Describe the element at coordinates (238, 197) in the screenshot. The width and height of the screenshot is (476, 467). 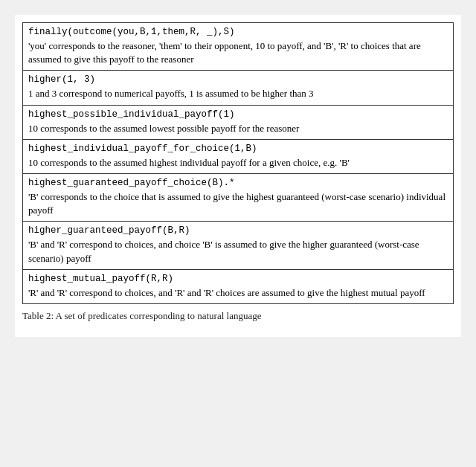
I see `table-cell-4: highest_guaranteed_payoff_choice(B).*'B'…` at that location.